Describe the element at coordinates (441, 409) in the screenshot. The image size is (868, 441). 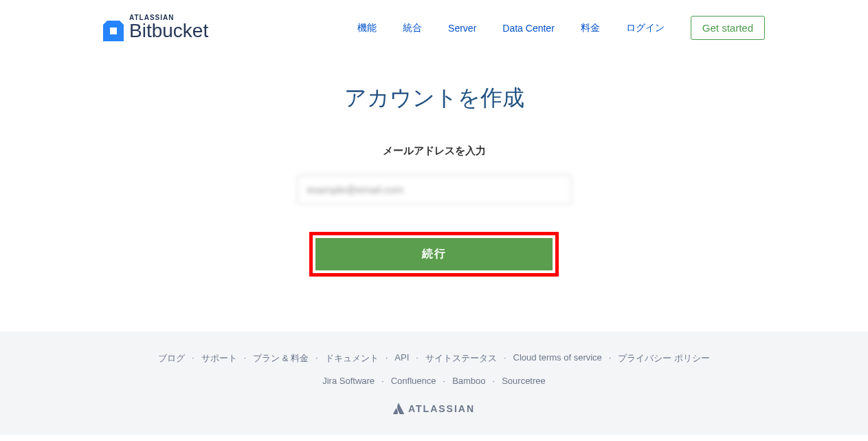
I see `atlassian-footer-label: ATLASSIAN` at that location.